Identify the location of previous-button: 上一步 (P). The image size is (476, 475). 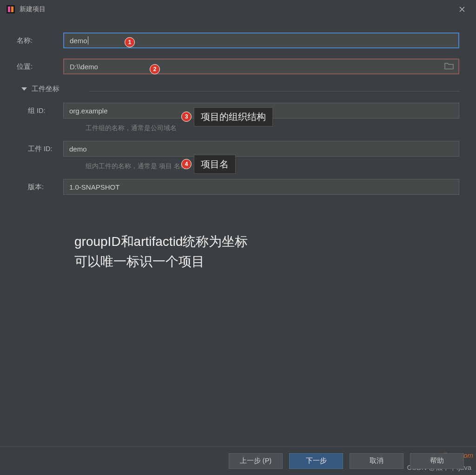
(256, 461).